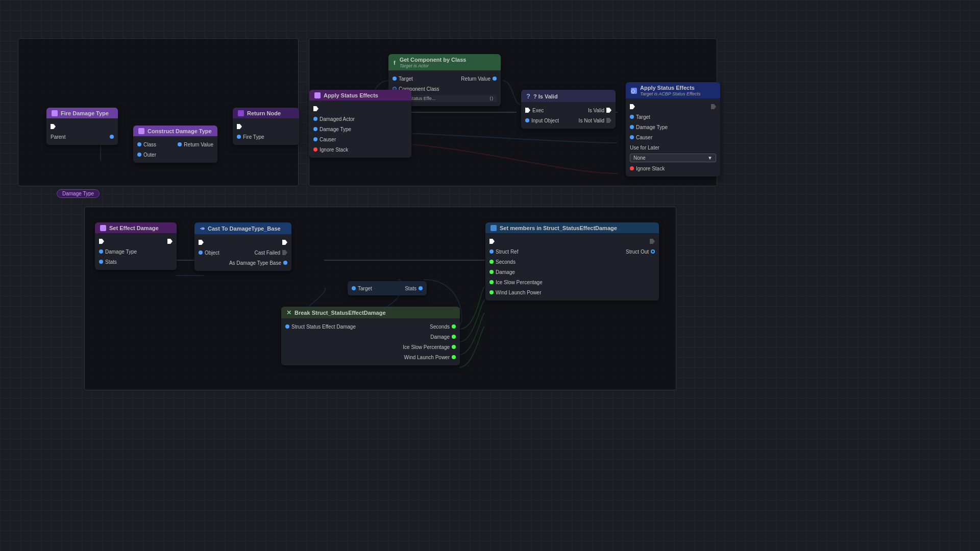 The width and height of the screenshot is (980, 551). Describe the element at coordinates (513, 112) in the screenshot. I see `panel-top-right: f Get Component by Class Target is Actor…` at that location.